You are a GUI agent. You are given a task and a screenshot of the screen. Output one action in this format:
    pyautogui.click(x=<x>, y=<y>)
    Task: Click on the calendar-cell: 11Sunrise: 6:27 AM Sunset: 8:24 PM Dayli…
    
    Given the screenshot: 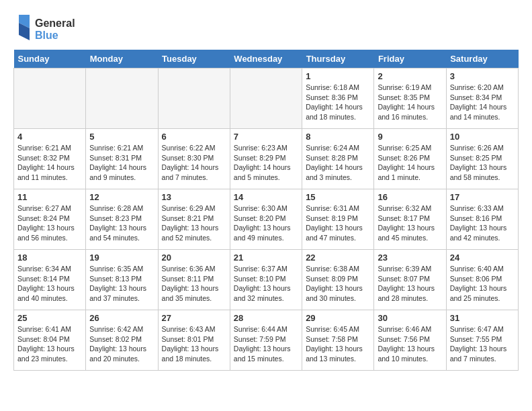 What is the action you would take?
    pyautogui.click(x=50, y=220)
    